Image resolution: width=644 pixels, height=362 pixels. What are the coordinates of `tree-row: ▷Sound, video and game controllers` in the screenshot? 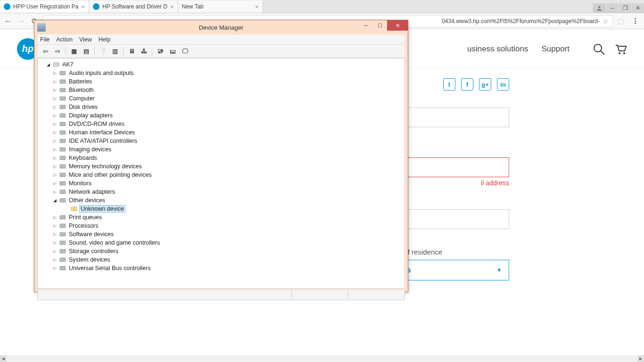 It's located at (221, 243).